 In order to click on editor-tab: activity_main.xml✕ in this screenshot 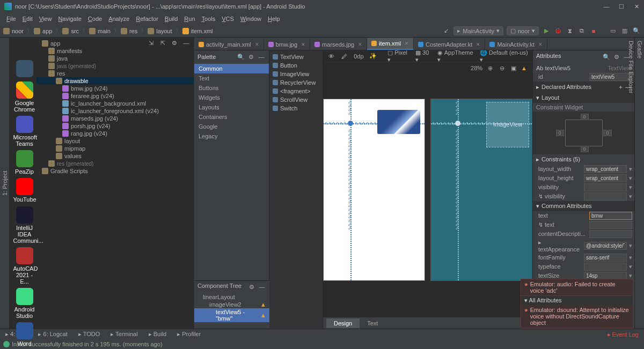, I will do `click(229, 44)`.